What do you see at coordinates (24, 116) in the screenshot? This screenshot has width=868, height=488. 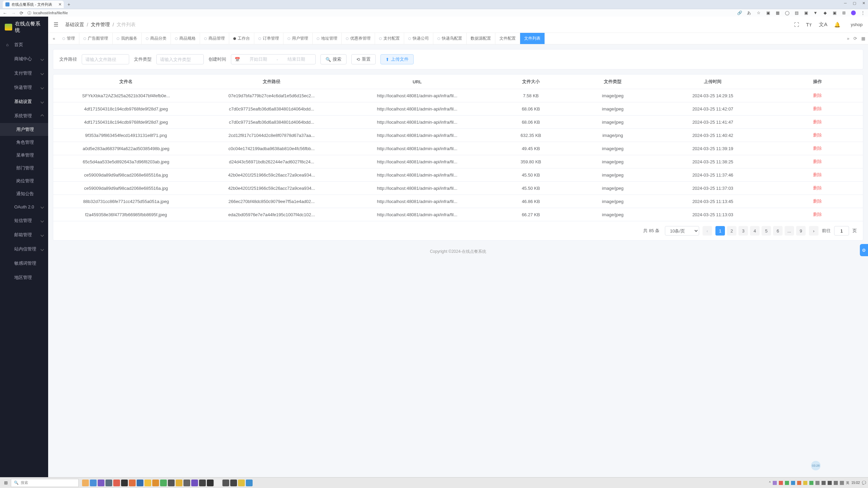 I see `sidebar-item-system: 系统管理` at bounding box center [24, 116].